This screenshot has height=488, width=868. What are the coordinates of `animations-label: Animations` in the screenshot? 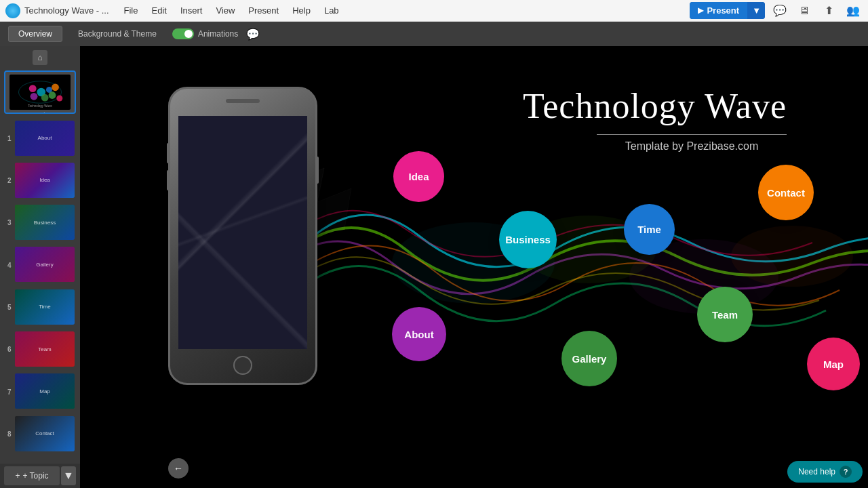 It's located at (218, 34).